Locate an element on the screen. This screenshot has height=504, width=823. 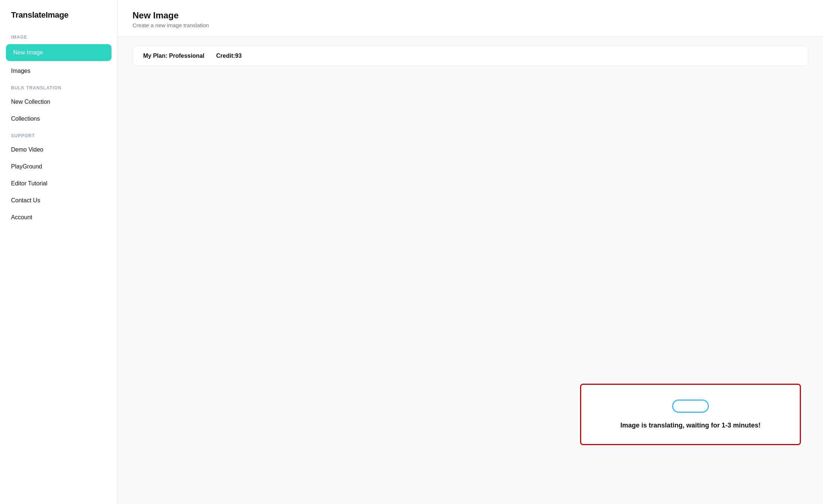
app-logo: TranslateImage is located at coordinates (59, 14).